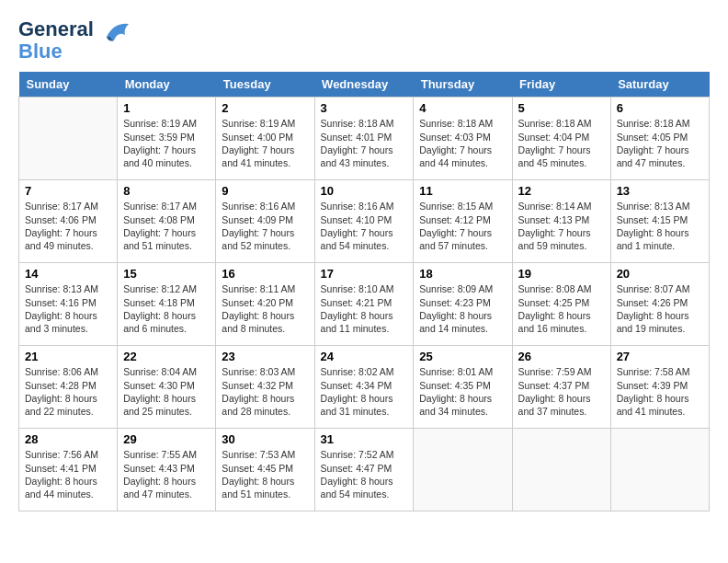 This screenshot has height=563, width=728. I want to click on calendar-cell: 31Sunrise: 7:52 AMSunset: 4:47 PMDayligh…, so click(364, 470).